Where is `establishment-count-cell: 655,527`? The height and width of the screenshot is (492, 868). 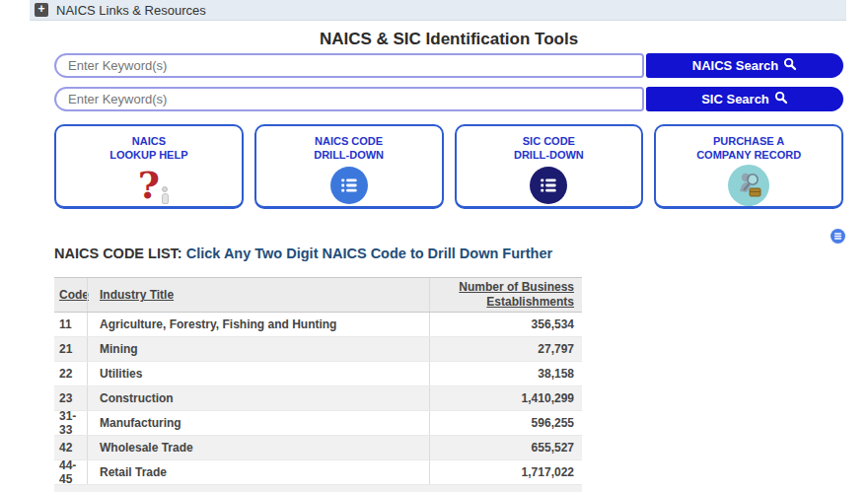 establishment-count-cell: 655,527 is located at coordinates (505, 448).